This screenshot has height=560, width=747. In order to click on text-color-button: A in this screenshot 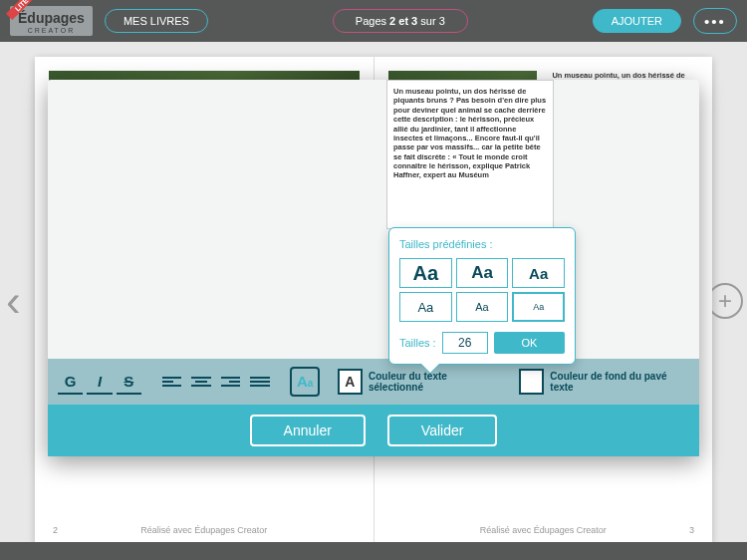, I will do `click(351, 382)`.